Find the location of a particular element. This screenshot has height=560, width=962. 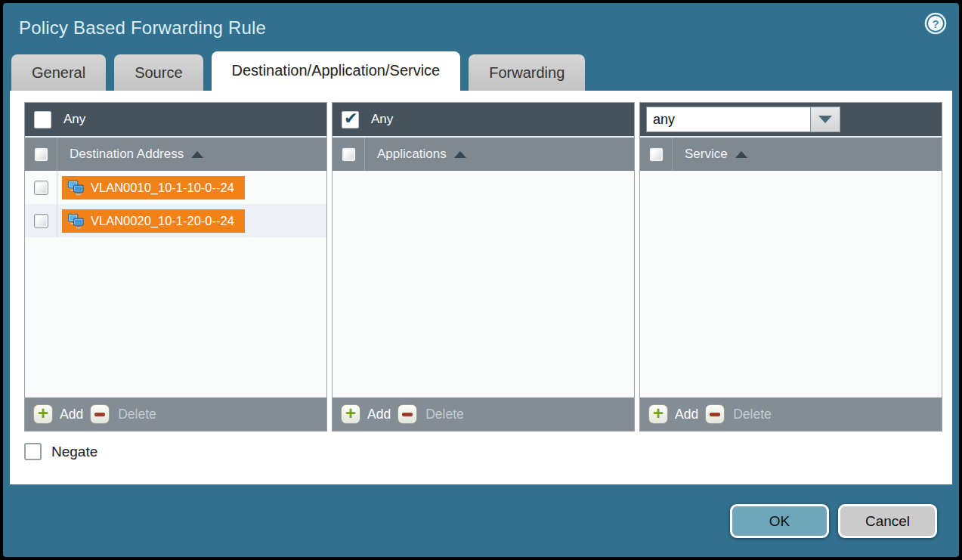

applications-any-checkbox is located at coordinates (351, 119).